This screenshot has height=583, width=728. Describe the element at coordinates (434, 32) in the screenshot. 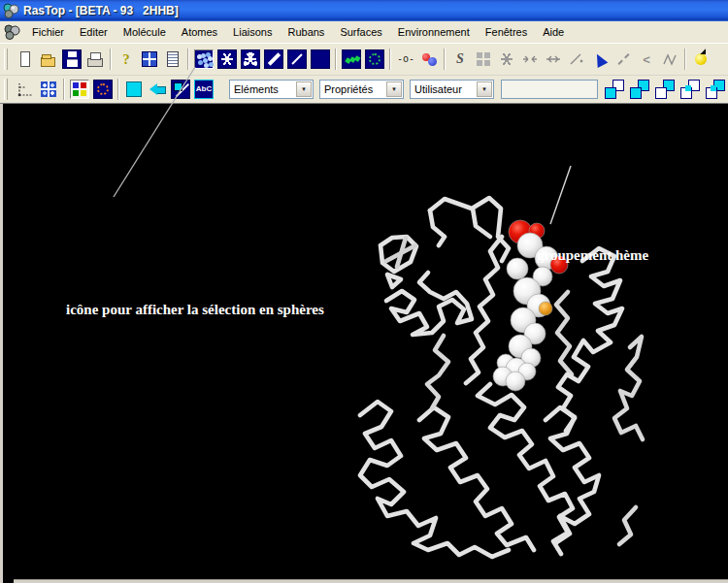

I see `menu-environnement: Environnement` at that location.